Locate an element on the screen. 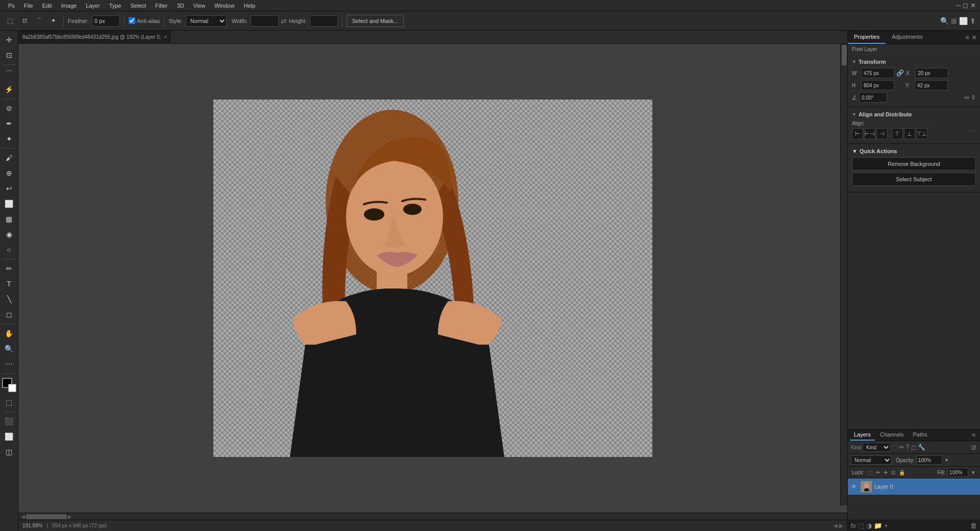  gradient-tool: ▦ is located at coordinates (9, 219).